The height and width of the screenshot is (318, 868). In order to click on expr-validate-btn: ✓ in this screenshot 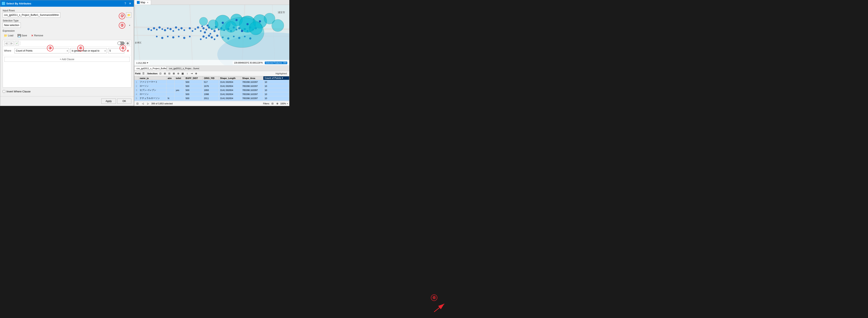, I will do `click(17, 43)`.